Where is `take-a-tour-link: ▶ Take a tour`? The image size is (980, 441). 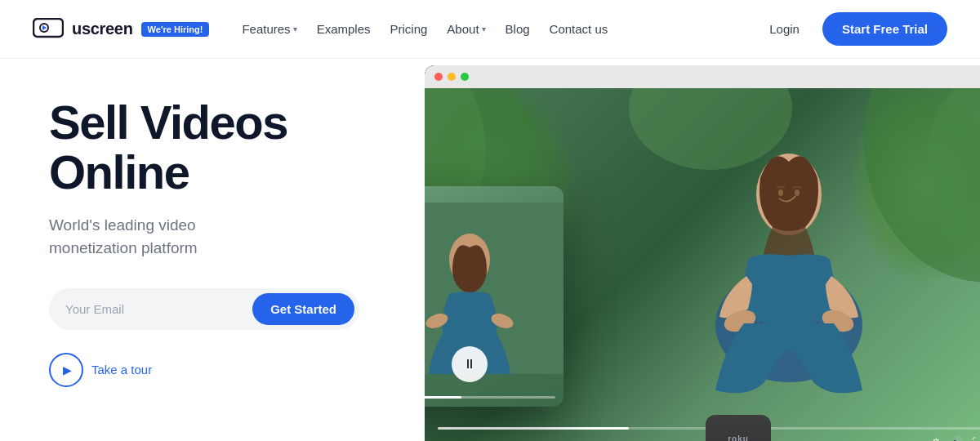
take-a-tour-link: ▶ Take a tour is located at coordinates (220, 370).